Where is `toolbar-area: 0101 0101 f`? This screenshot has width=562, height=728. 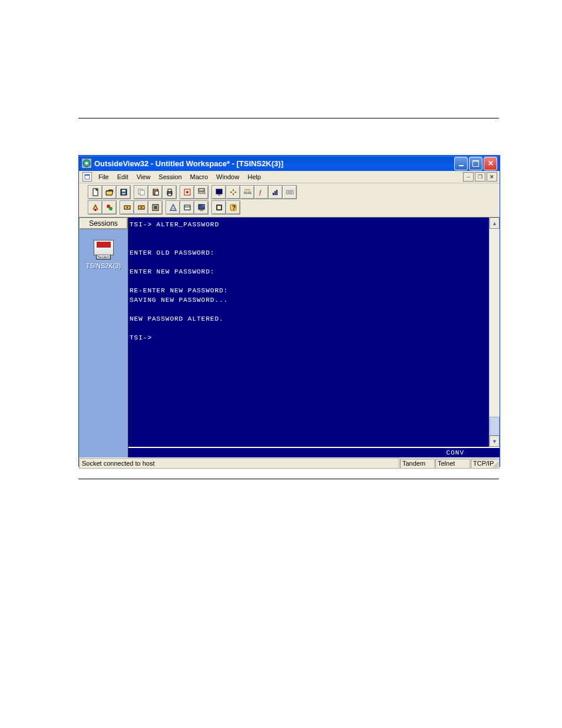 toolbar-area: 0101 0101 f is located at coordinates (289, 200).